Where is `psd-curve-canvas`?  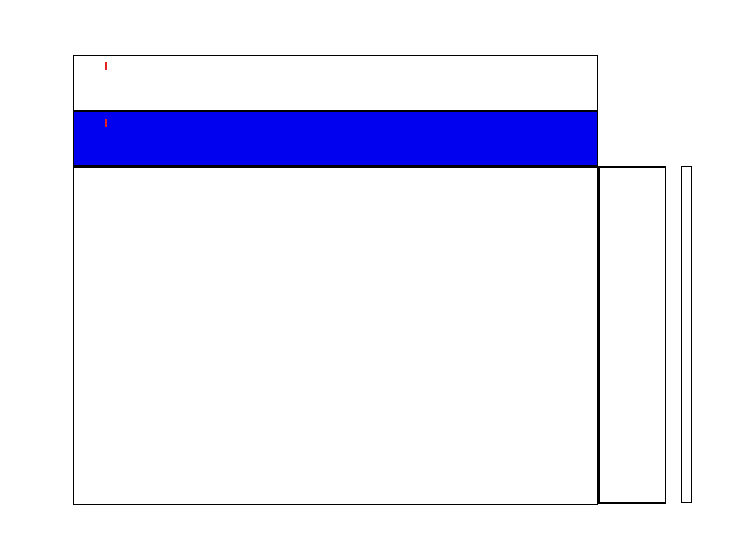
psd-curve-canvas is located at coordinates (632, 335).